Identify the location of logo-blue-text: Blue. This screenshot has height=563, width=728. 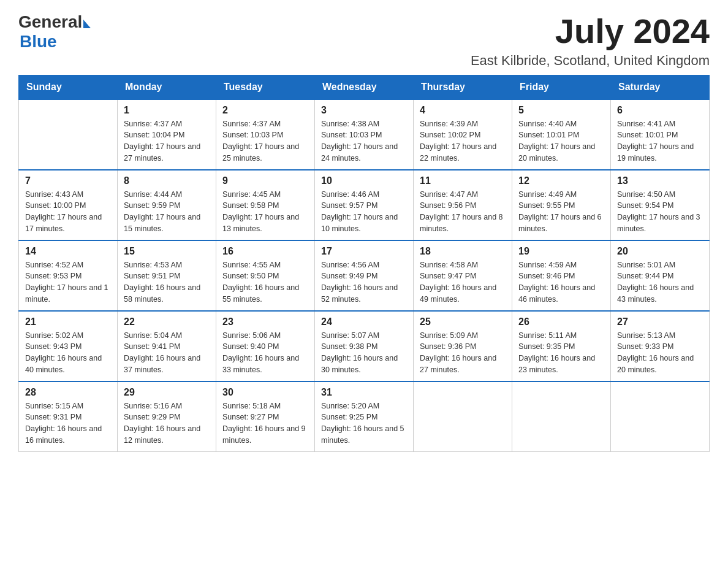
(38, 42).